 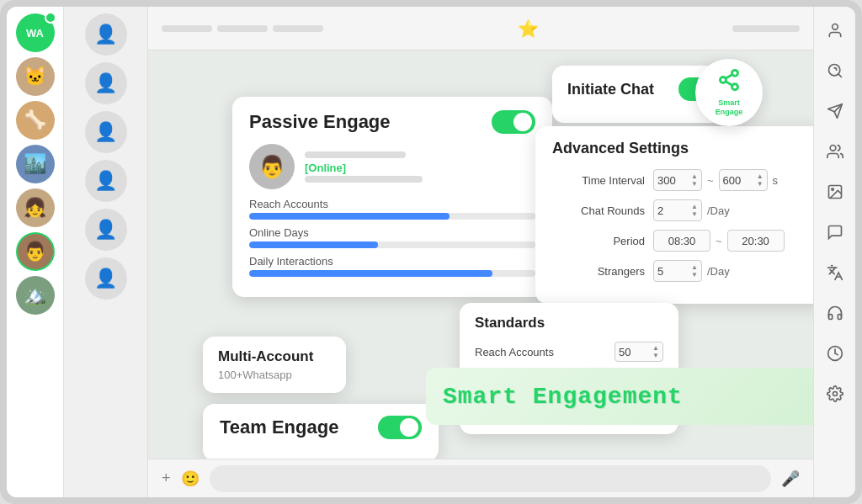 I want to click on time-interval-min-input: 300 ▲ ▼, so click(x=678, y=180).